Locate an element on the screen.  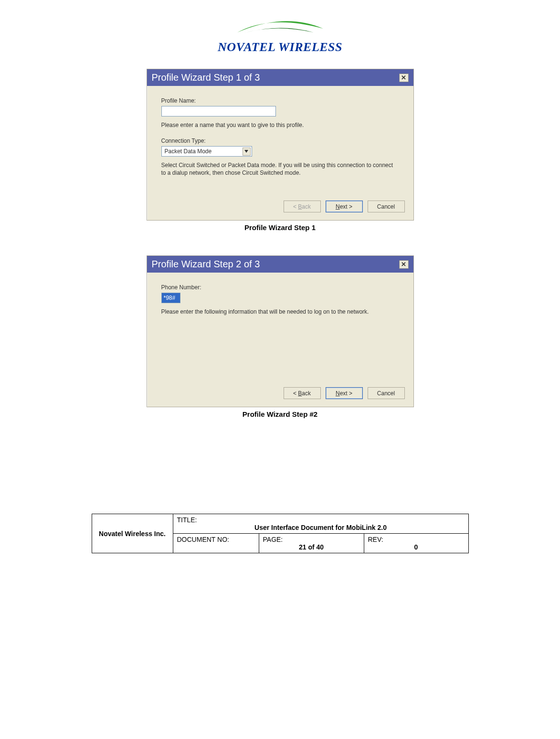
footer-rev-value: 0 is located at coordinates (416, 547).